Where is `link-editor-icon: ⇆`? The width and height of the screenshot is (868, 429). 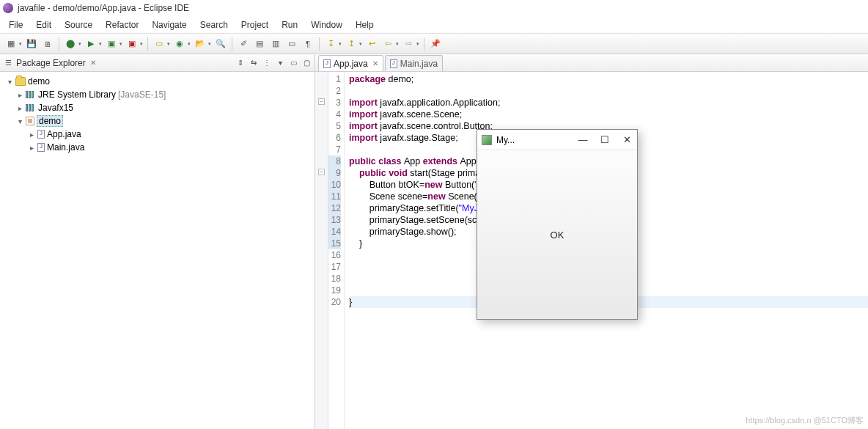
link-editor-icon: ⇆ is located at coordinates (254, 63).